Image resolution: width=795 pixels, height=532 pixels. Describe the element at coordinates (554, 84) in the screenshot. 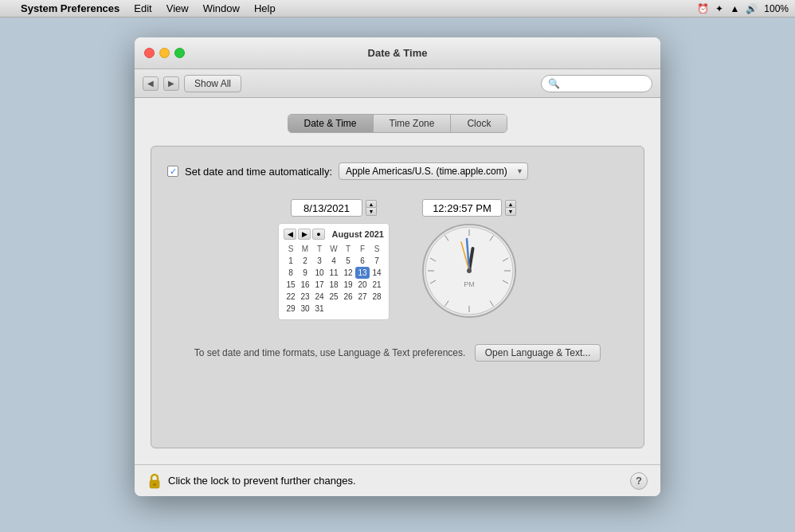

I see `search-icon: 🔍` at that location.